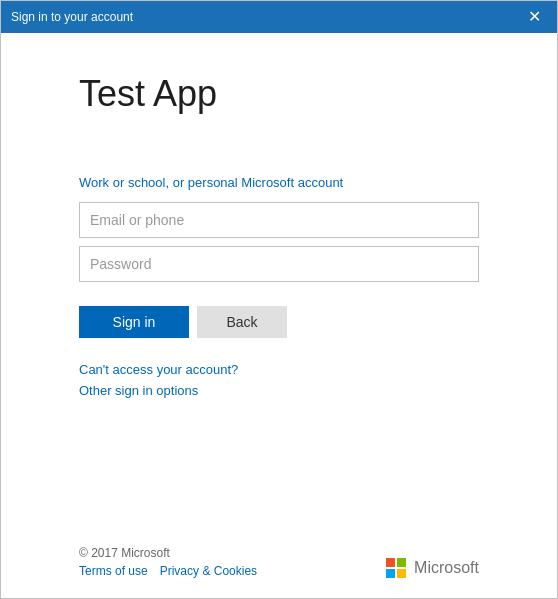 Image resolution: width=558 pixels, height=599 pixels. What do you see at coordinates (396, 568) in the screenshot?
I see `microsoft-grid-icon` at bounding box center [396, 568].